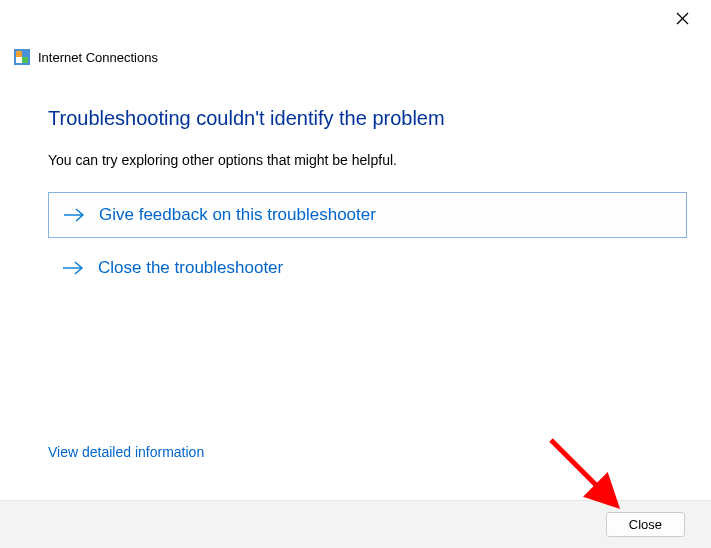  Describe the element at coordinates (368, 268) in the screenshot. I see `option-close-troubleshooter: Close the troubleshooter` at that location.